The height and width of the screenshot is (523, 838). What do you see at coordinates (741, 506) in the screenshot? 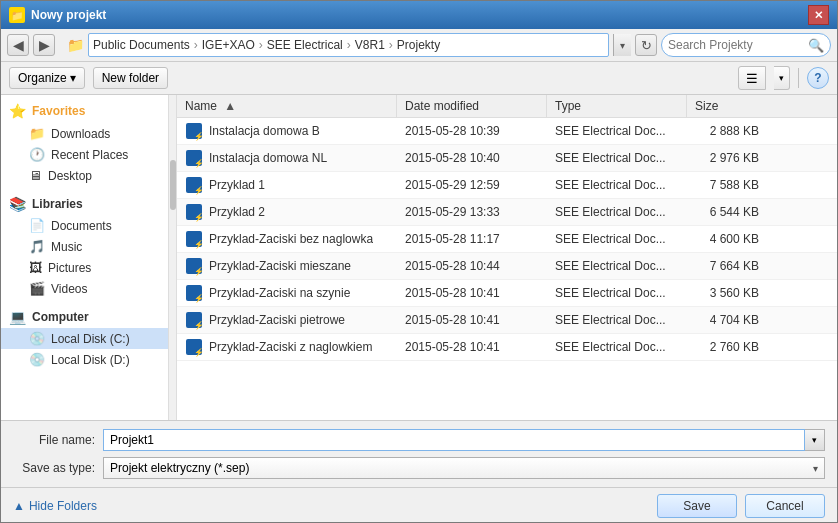
I see `action-buttons: Save Cancel` at bounding box center [741, 506].